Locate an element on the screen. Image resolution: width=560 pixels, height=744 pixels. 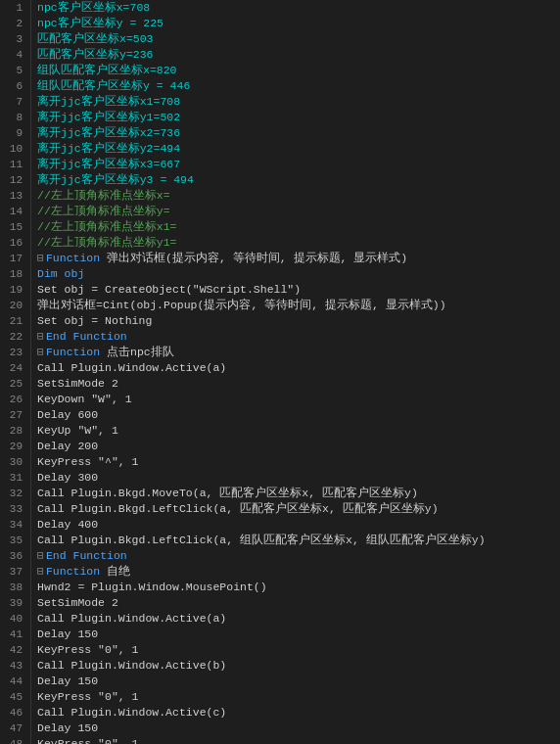
line-number-46: 46 is located at coordinates (14, 713).